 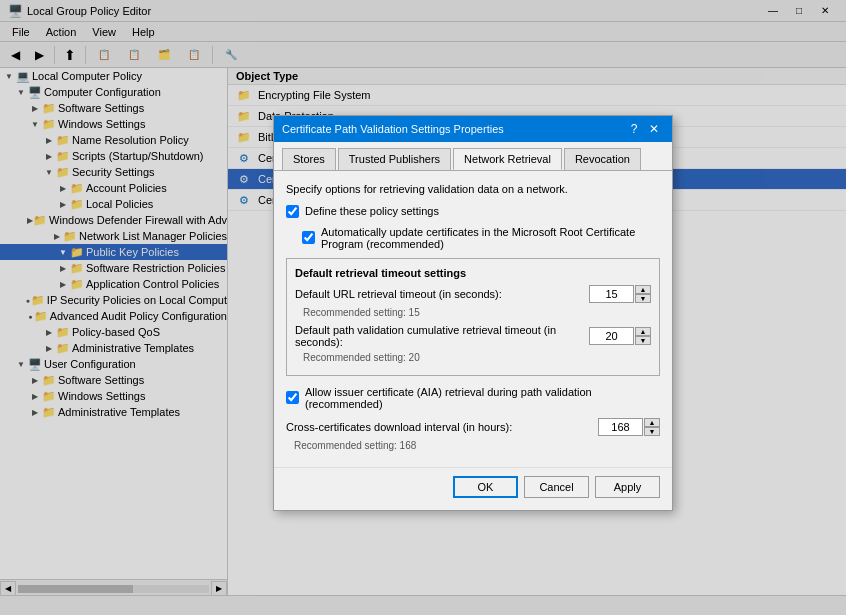 I want to click on cross-cert-sublabel: Recommended setting: 168, so click(x=473, y=446).